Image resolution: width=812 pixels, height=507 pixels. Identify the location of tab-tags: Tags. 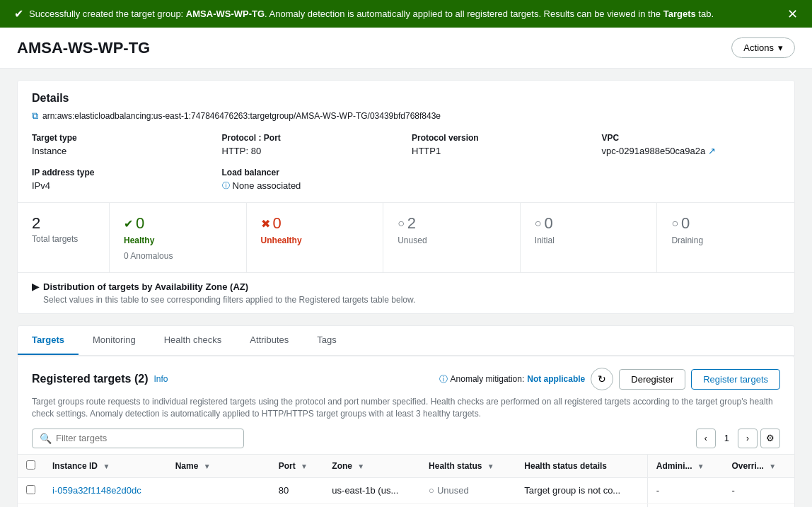
(327, 341).